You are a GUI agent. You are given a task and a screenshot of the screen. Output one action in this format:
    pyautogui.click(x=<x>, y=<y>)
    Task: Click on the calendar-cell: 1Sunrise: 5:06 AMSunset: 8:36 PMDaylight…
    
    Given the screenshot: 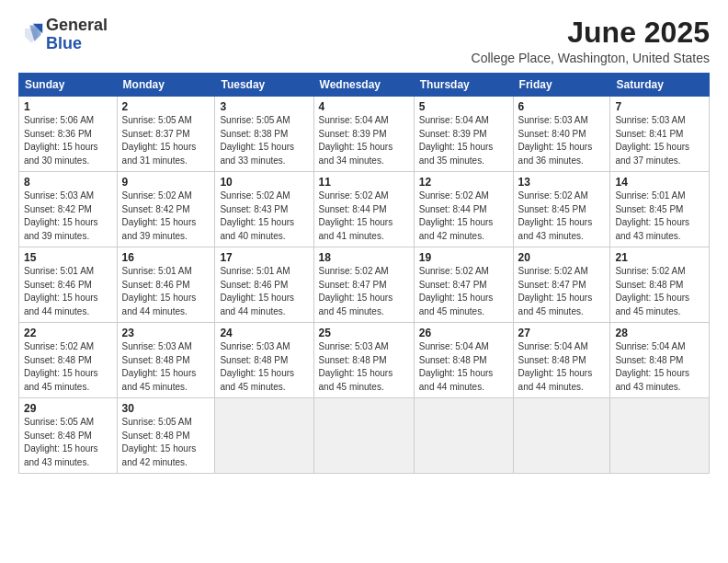 What is the action you would take?
    pyautogui.click(x=68, y=134)
    